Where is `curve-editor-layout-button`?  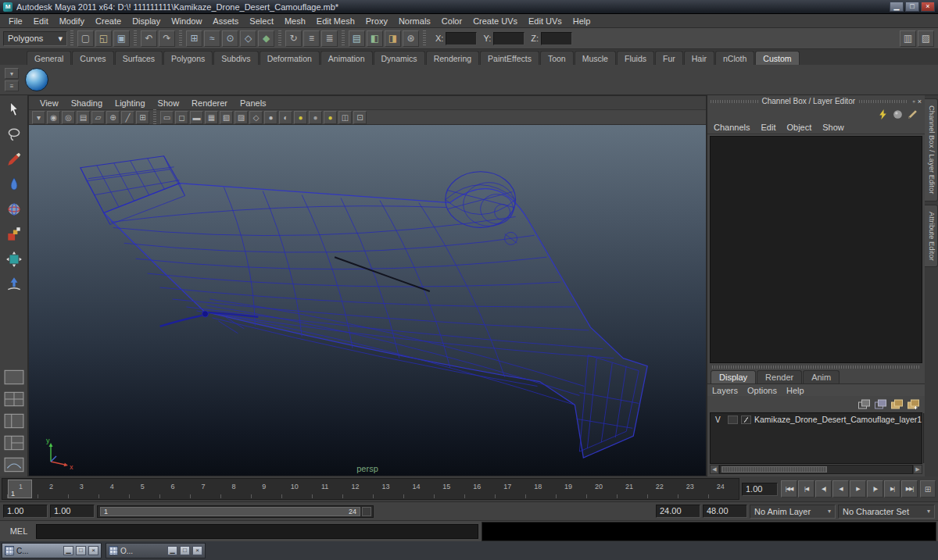
curve-editor-layout-button is located at coordinates (14, 465).